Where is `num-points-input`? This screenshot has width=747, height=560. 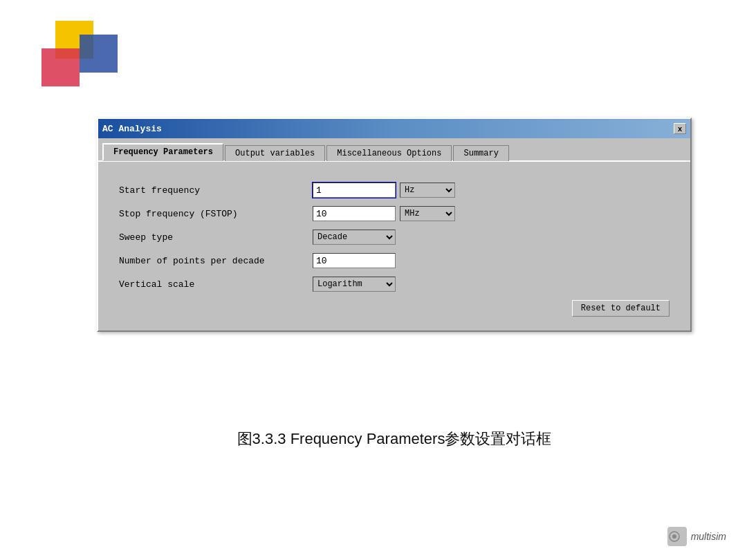
num-points-input is located at coordinates (354, 261).